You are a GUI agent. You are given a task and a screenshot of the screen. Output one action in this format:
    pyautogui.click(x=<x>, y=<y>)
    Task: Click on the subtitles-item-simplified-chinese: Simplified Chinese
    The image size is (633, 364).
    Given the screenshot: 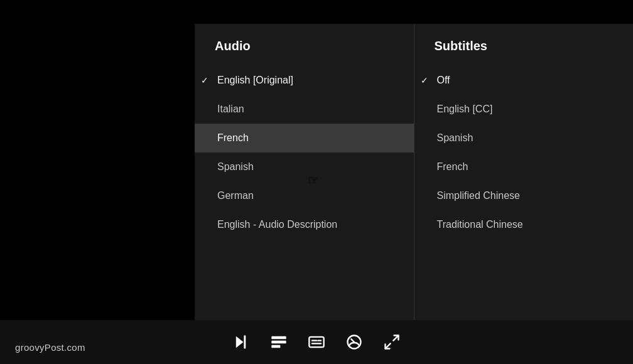 What is the action you would take?
    pyautogui.click(x=524, y=196)
    